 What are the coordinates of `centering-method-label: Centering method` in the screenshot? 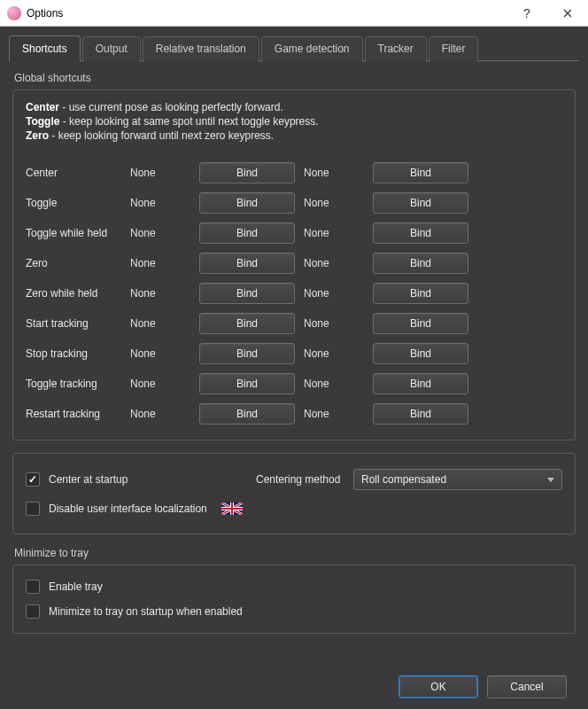 It's located at (305, 479).